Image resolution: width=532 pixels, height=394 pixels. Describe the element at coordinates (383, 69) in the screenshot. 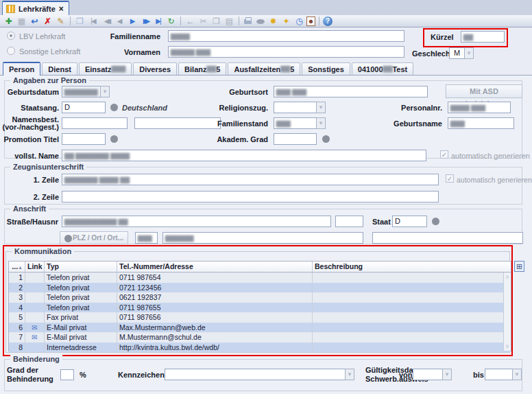

I see `tab-test: 041000▇▇Test` at that location.